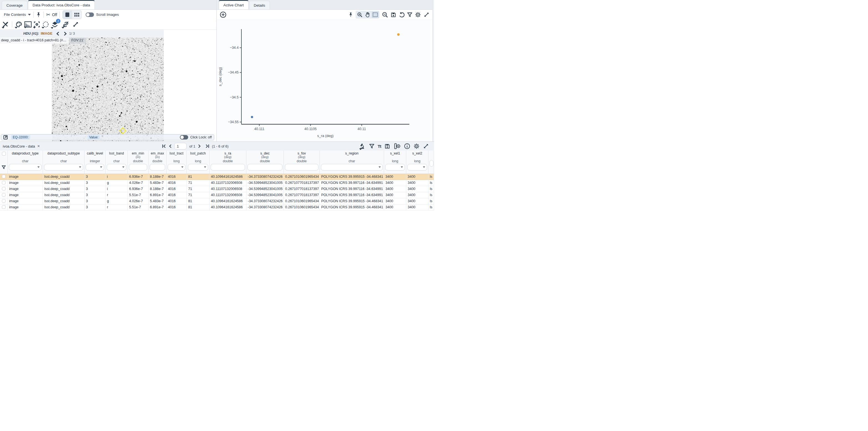 The image size is (868, 431). What do you see at coordinates (234, 5) in the screenshot?
I see `tab-active-chart: Active Chart` at bounding box center [234, 5].